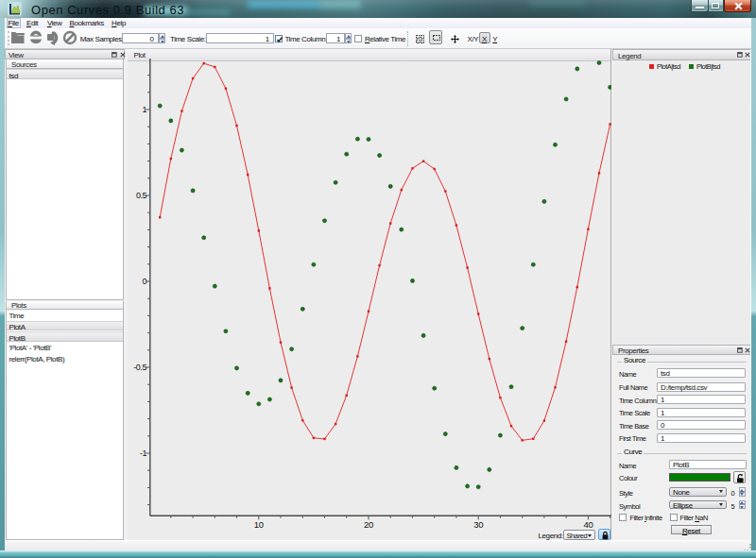 This screenshot has height=558, width=756. I want to click on svg-text: 0.5, so click(142, 195).